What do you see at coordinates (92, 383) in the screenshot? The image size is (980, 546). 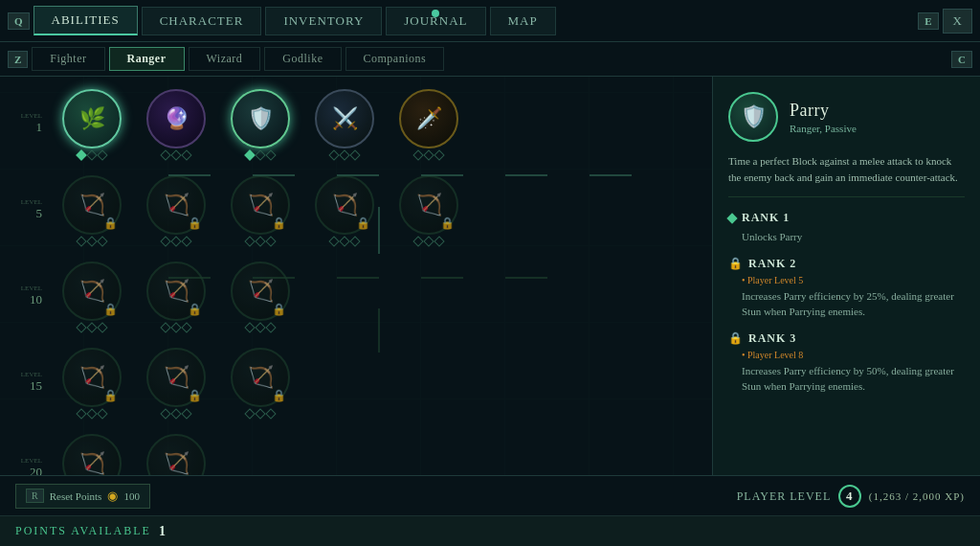 I see `skill-col-4-1: 🏹 🔒` at bounding box center [92, 383].